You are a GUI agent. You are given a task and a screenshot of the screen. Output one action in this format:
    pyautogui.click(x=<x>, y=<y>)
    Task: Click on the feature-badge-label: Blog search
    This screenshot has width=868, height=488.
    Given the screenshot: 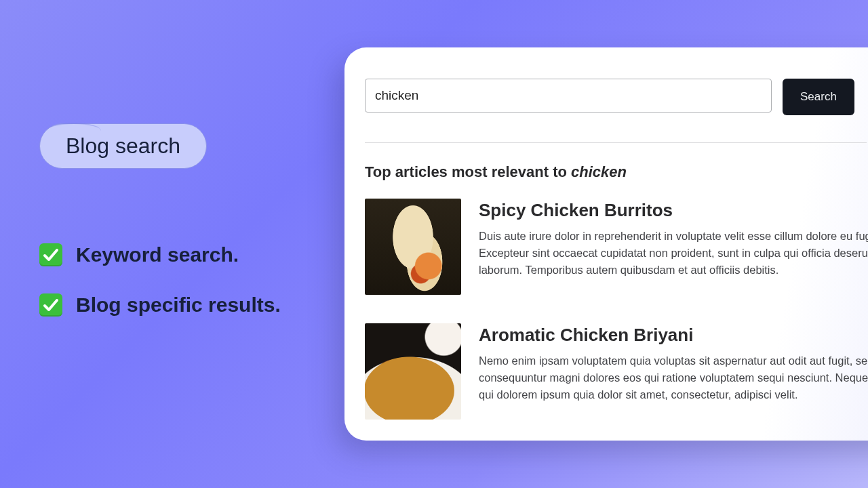 What is the action you would take?
    pyautogui.click(x=123, y=146)
    